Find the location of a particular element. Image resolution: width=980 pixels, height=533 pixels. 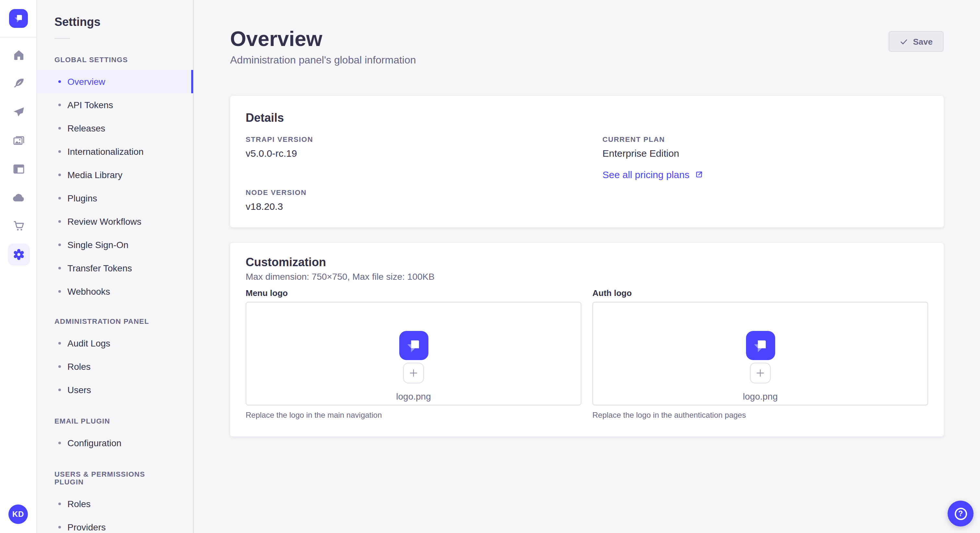

feather-icon is located at coordinates (18, 84).